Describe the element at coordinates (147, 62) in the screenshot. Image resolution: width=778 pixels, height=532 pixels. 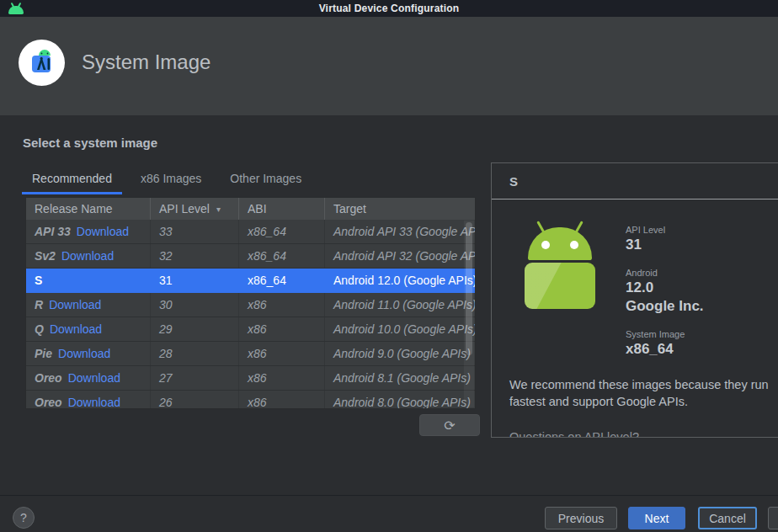
I see `page-title: System Image` at that location.